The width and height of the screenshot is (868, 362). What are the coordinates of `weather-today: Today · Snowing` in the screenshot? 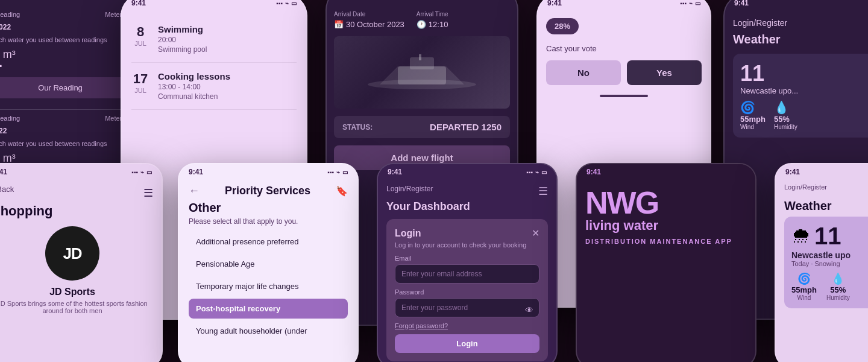 It's located at (829, 264).